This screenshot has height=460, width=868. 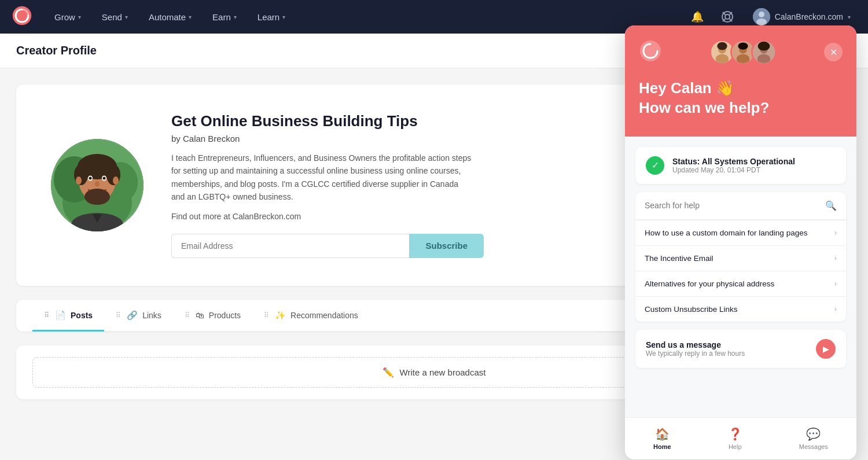 I want to click on incentive-email-label: The Incentive Email, so click(x=679, y=258).